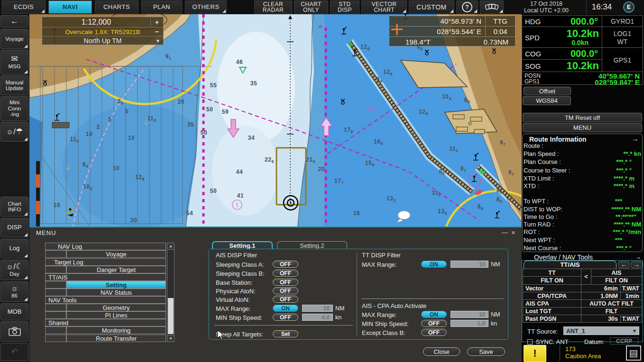  Describe the element at coordinates (570, 264) in the screenshot. I see `tab-tt-ais: TT/AIS` at that location.